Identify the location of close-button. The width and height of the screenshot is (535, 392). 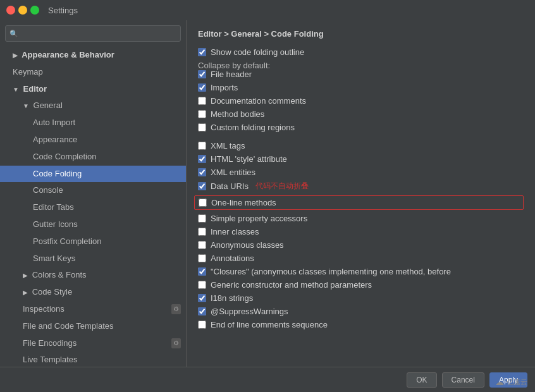
(11, 10).